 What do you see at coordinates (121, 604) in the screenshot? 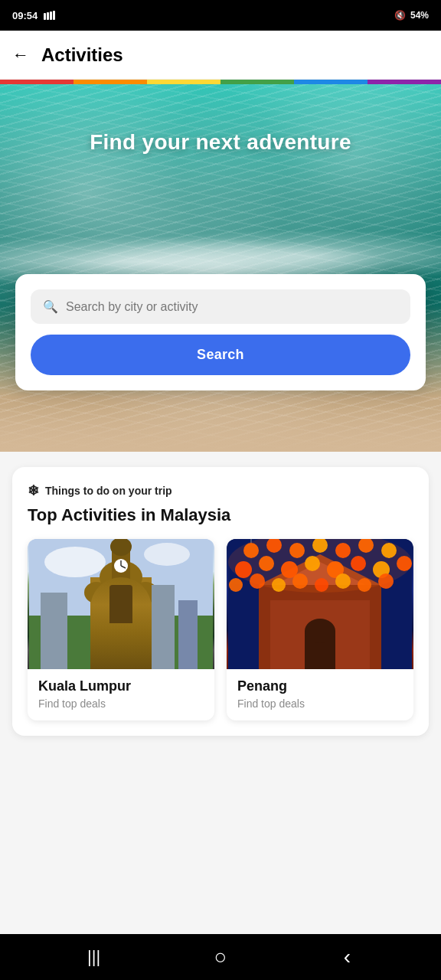
I see `city-image-kl` at bounding box center [121, 604].